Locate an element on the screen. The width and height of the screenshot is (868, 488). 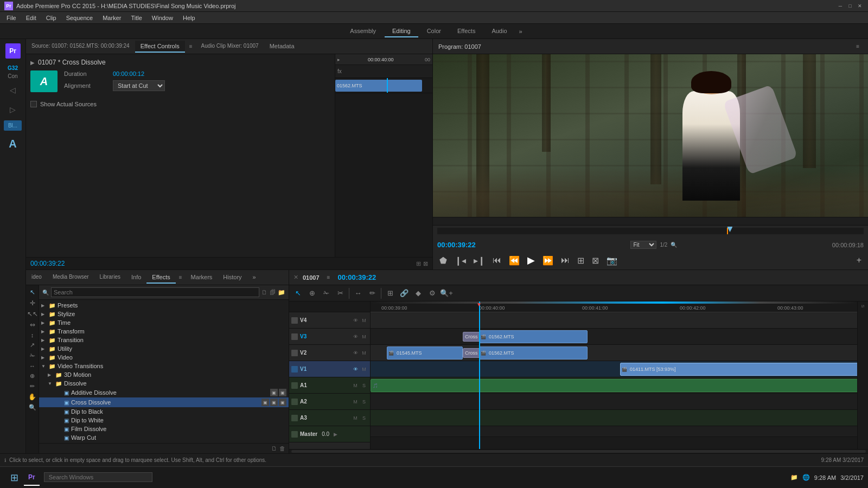
tab-audio: Audio is located at coordinates (499, 31).